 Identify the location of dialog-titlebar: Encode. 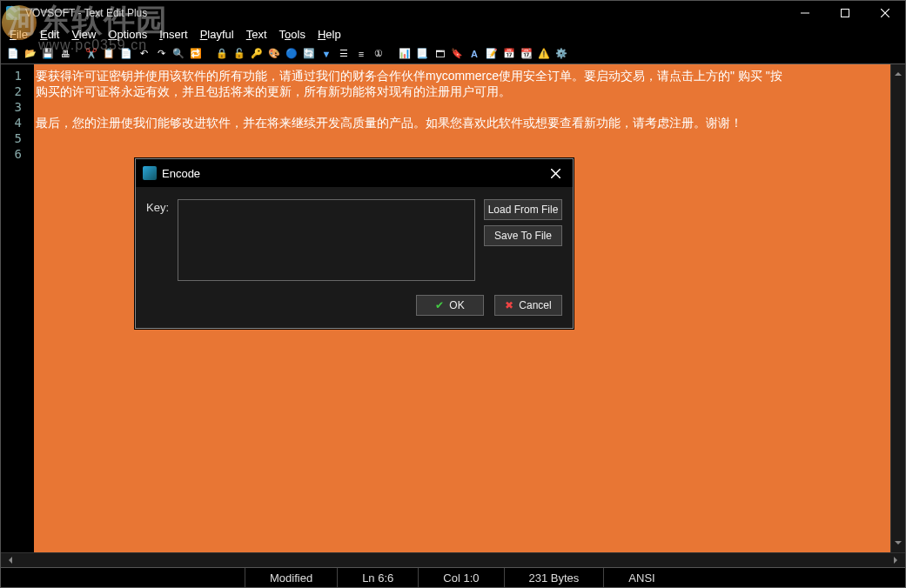
(354, 173).